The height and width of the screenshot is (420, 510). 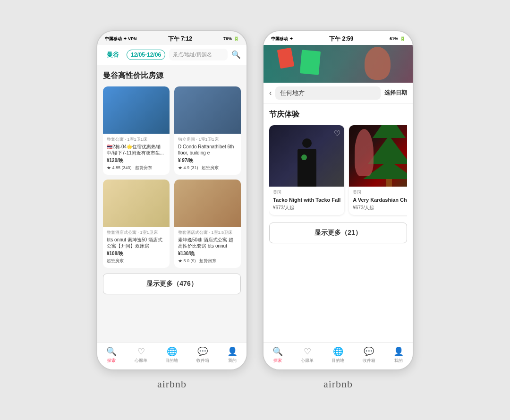 I want to click on exp-country-2: 美国, so click(x=380, y=193).